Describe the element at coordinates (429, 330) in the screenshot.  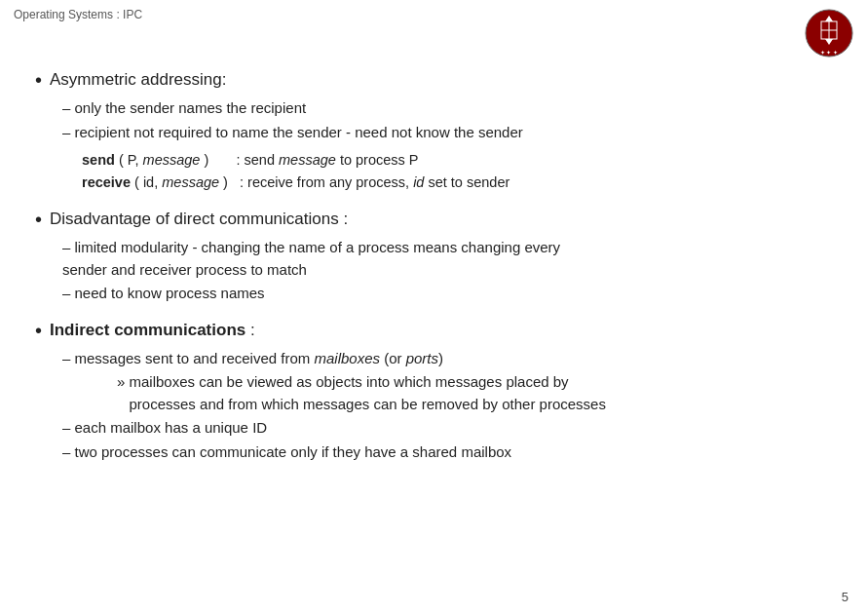
I see `bullet-indirect: • Indirect communications :` at that location.